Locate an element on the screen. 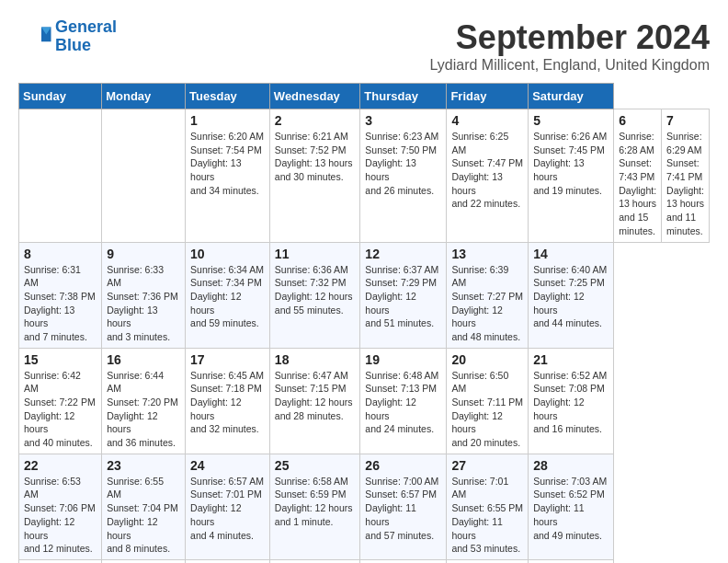 The width and height of the screenshot is (728, 563). day-number: 9 is located at coordinates (143, 254).